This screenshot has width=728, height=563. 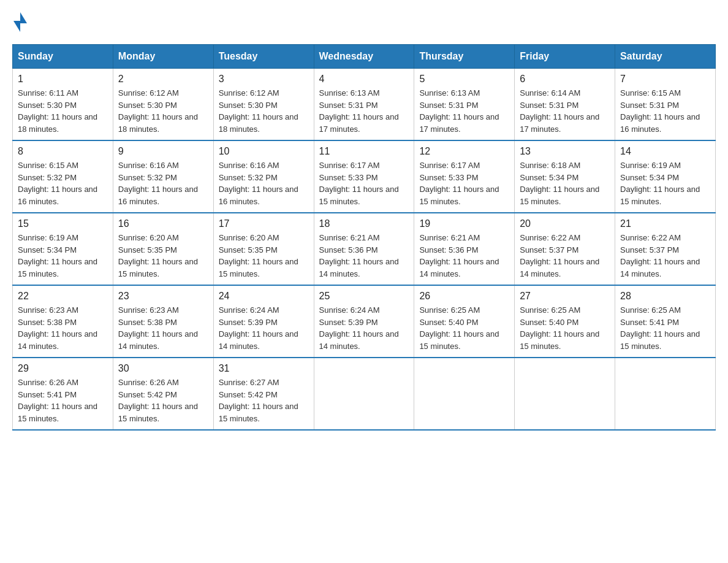 What do you see at coordinates (665, 321) in the screenshot?
I see `calendar-day-cell: 28 Sunrise: 6:25 AM Sunset: 5:41 PM Dayl…` at bounding box center [665, 321].